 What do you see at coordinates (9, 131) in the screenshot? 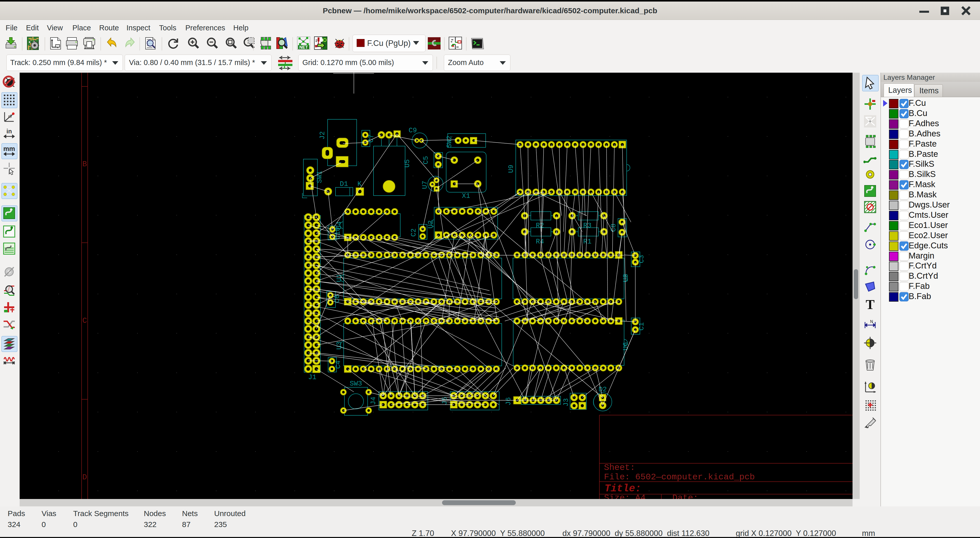
I see `svg-text: in` at bounding box center [9, 131].